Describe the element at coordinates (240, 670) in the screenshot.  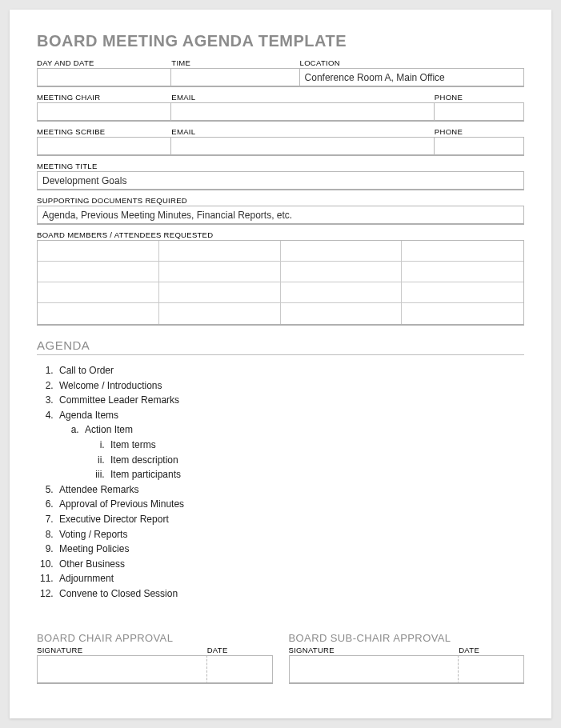
I see `chair-date-field` at that location.